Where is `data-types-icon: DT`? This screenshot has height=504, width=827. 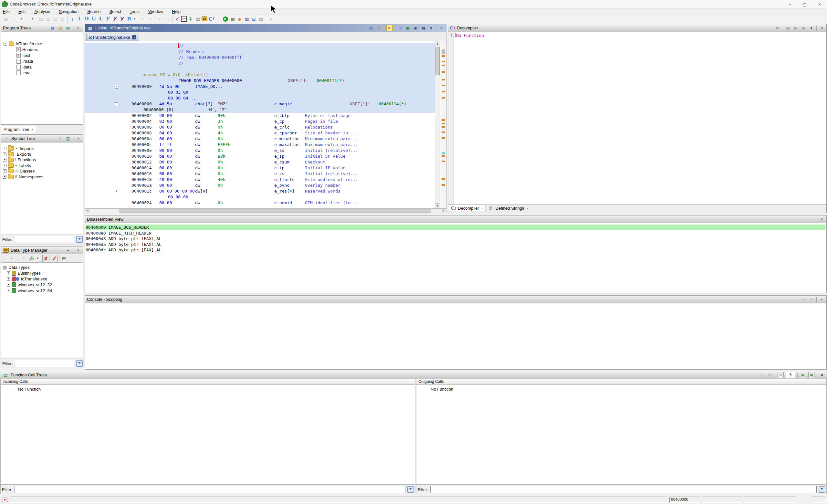
data-types-icon: DT is located at coordinates (205, 19).